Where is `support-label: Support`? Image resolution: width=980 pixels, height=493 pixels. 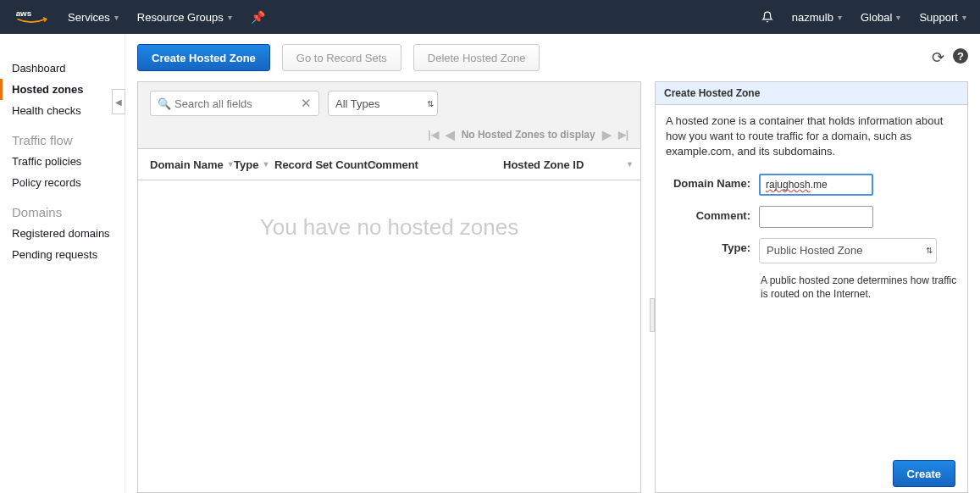 support-label: Support is located at coordinates (938, 17).